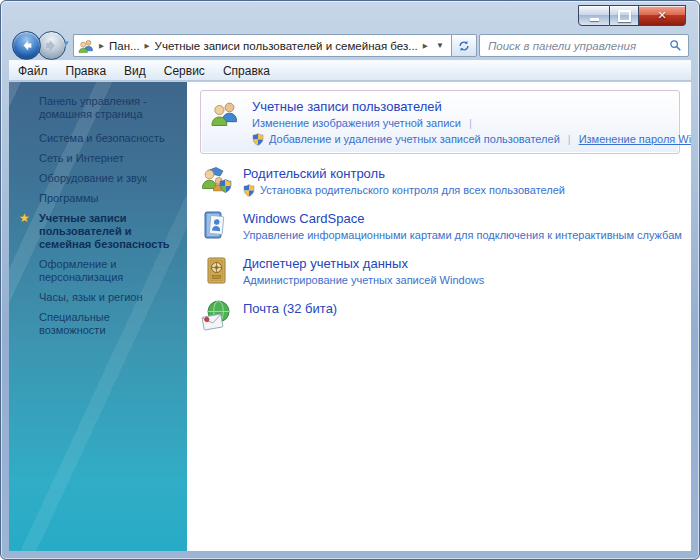 The height and width of the screenshot is (560, 700). Describe the element at coordinates (135, 71) in the screenshot. I see `menu-view: Вид` at that location.